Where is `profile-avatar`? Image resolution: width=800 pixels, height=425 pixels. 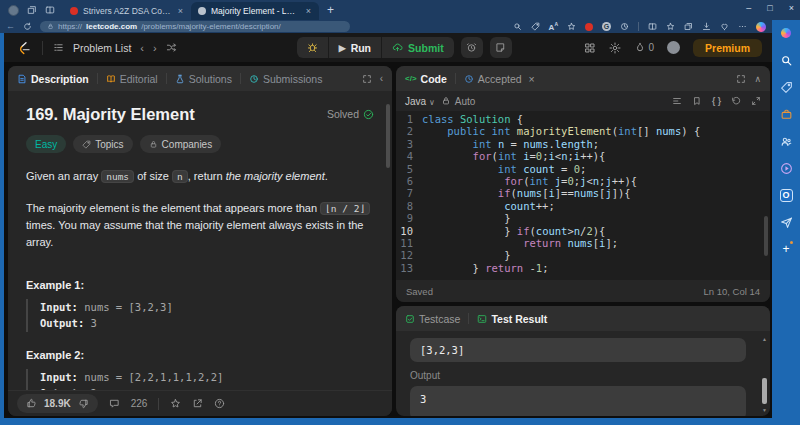 profile-avatar is located at coordinates (14, 10).